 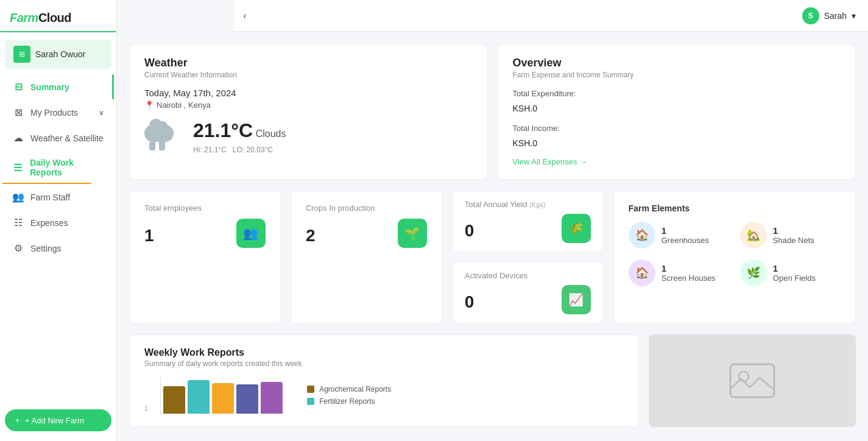 I want to click on underline-decoration, so click(x=51, y=183).